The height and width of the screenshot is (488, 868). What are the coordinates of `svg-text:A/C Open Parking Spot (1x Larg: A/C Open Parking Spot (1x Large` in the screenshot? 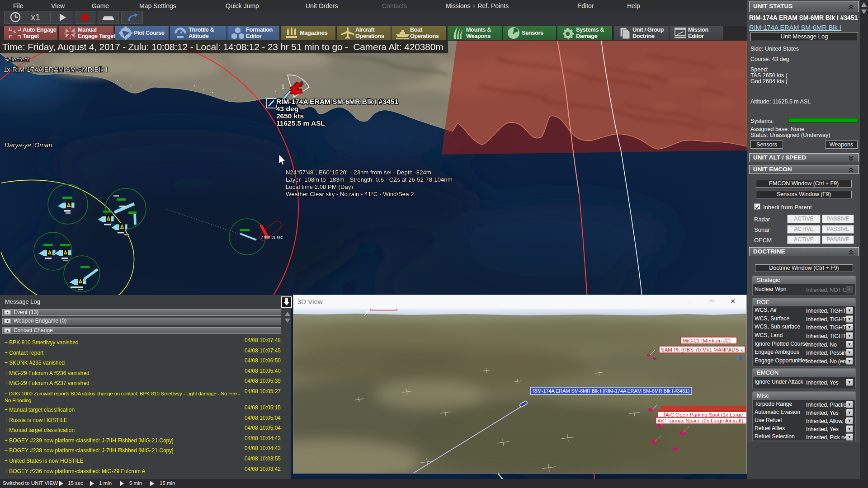 It's located at (704, 415).